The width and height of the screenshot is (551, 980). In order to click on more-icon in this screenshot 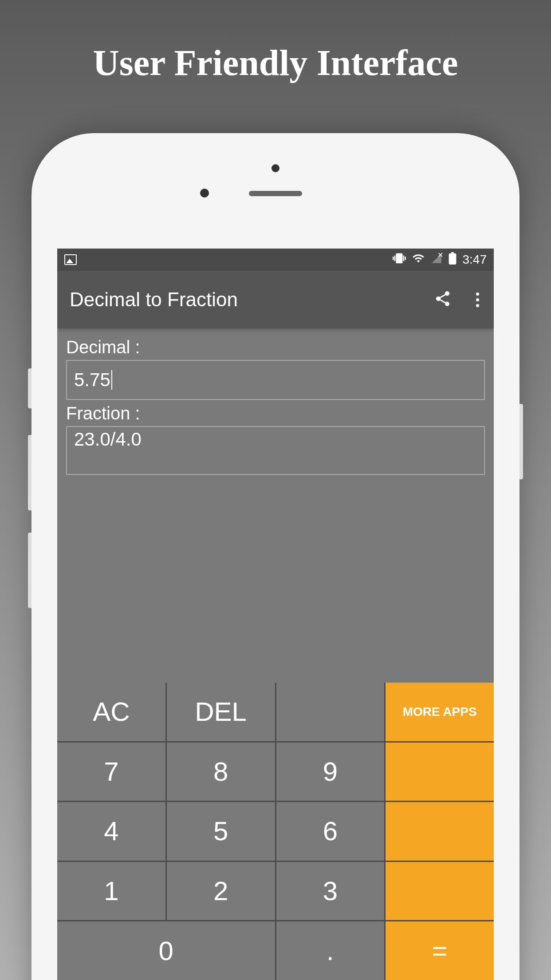, I will do `click(477, 300)`.